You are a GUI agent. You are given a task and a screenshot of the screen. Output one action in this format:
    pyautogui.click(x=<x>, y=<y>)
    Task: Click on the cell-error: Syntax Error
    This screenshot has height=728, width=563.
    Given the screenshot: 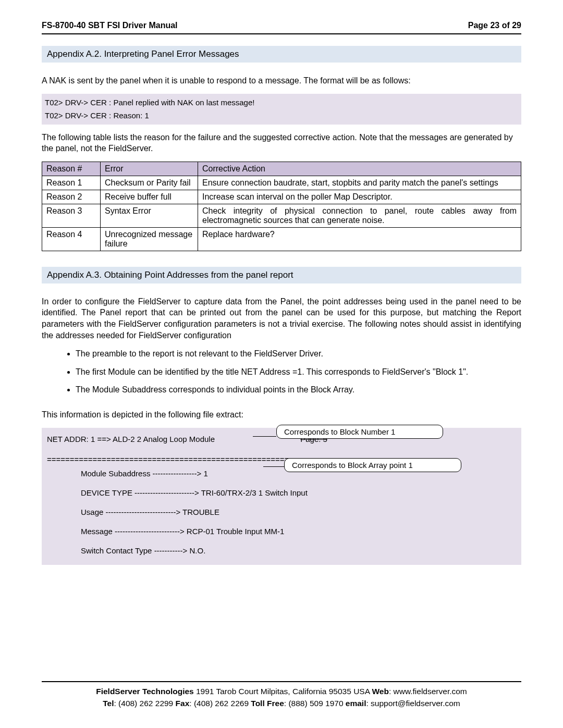 What is the action you would take?
    pyautogui.click(x=149, y=216)
    